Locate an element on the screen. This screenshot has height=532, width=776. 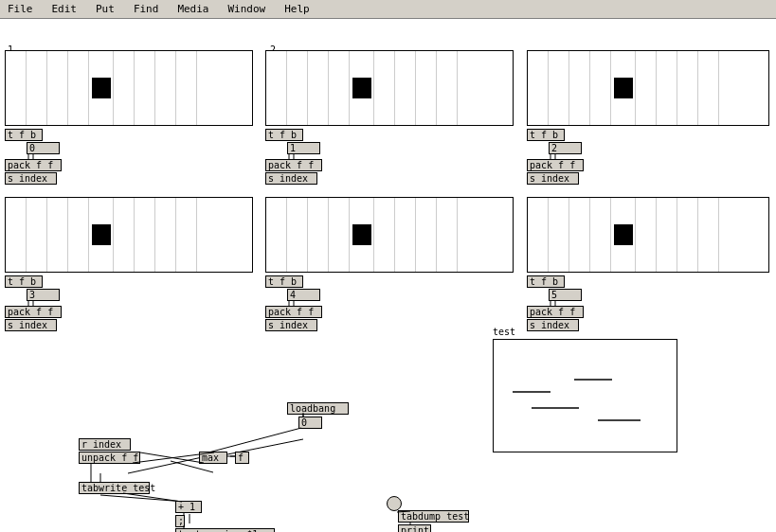
sindex-label-2: s index is located at coordinates (553, 178).